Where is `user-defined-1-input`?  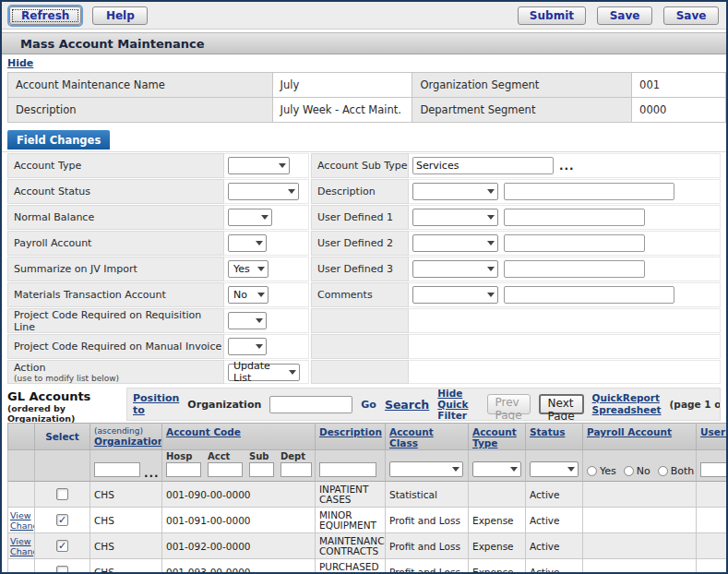 user-defined-1-input is located at coordinates (574, 218).